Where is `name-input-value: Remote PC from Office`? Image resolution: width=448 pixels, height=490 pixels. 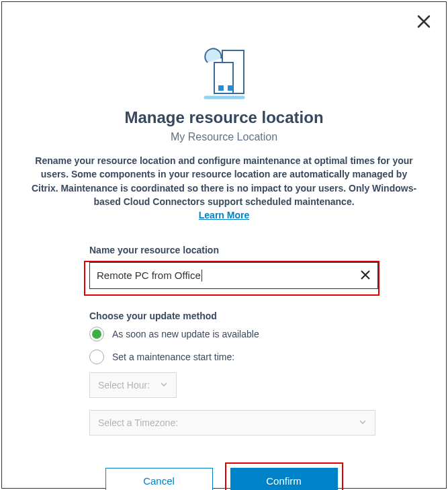
name-input-value: Remote PC from Office is located at coordinates (149, 276).